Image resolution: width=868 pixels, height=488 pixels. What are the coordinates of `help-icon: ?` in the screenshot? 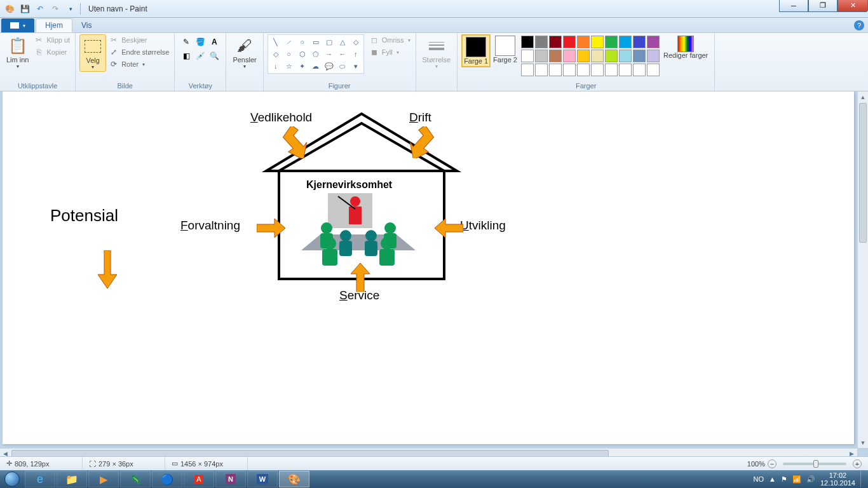 It's located at (859, 25).